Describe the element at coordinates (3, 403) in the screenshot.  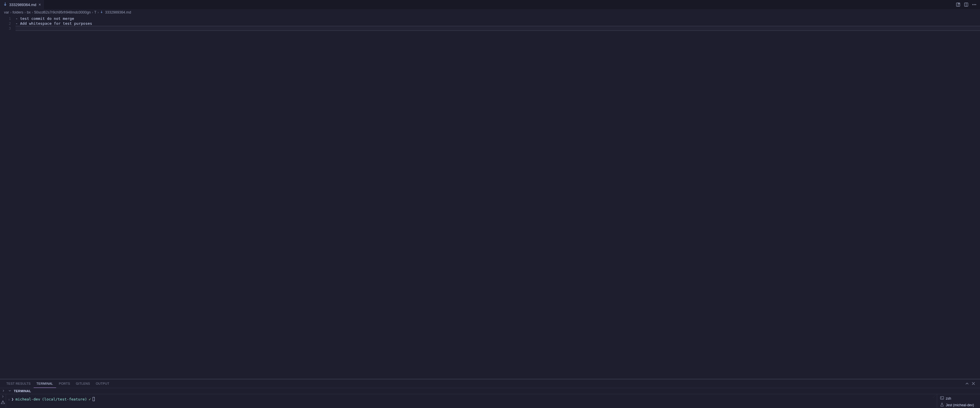
I see `warning-icon` at that location.